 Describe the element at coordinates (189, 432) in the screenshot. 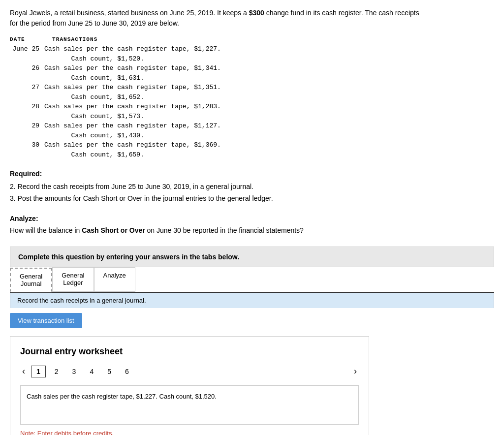

I see `note-text: Note: Enter debits before credits.` at that location.